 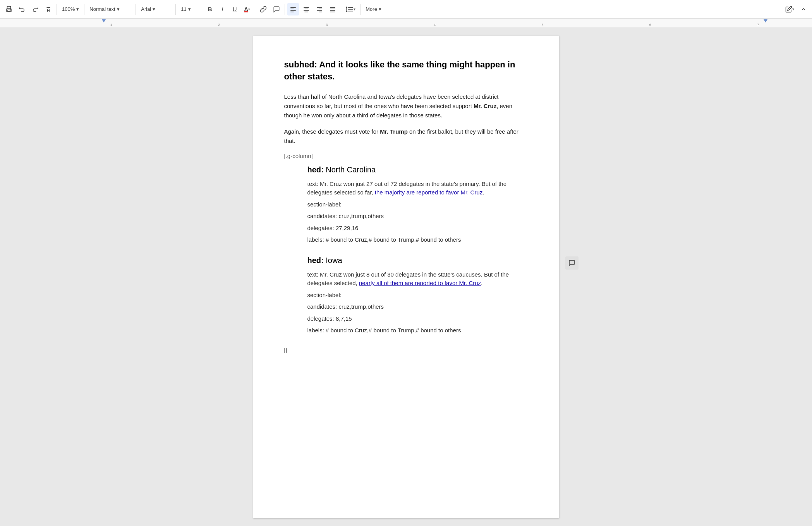 I want to click on ruler: 1 2 3 4 5 6 7, so click(x=406, y=23).